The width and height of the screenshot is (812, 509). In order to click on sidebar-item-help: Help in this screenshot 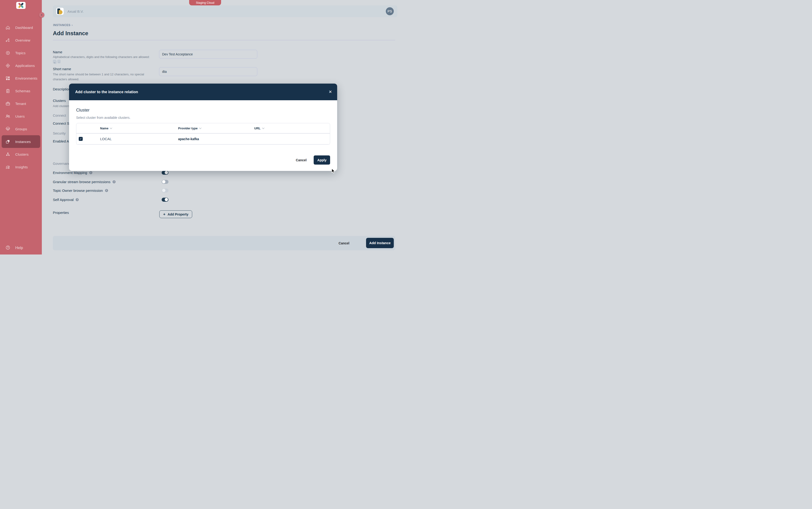, I will do `click(21, 248)`.